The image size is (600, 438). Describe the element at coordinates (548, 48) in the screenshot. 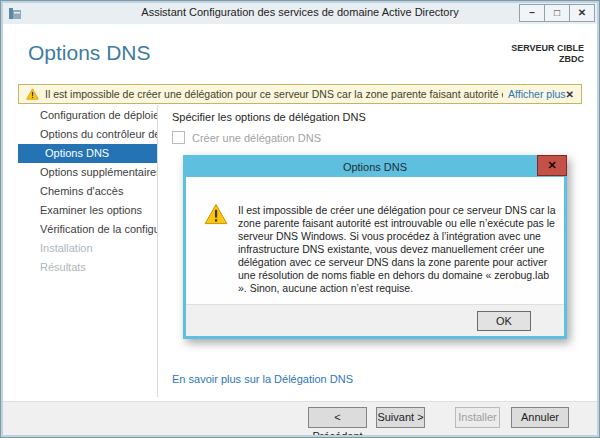

I see `target-server-label: SERVEUR CIBLE` at that location.